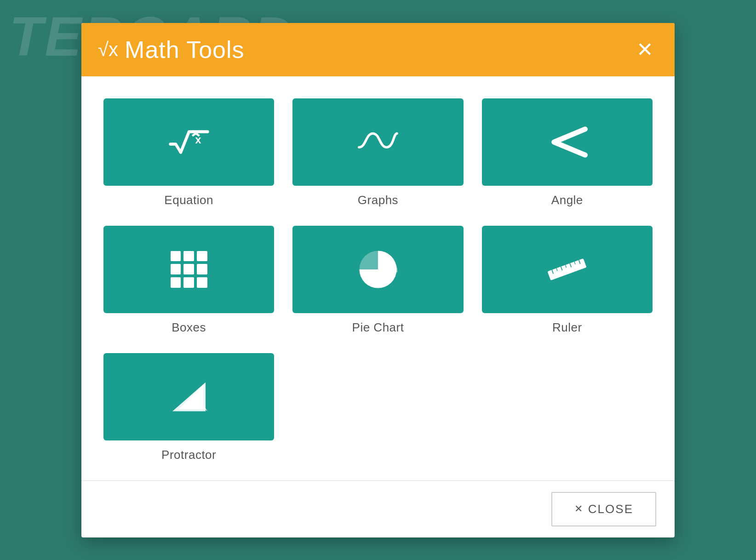 The height and width of the screenshot is (560, 756). Describe the element at coordinates (189, 397) in the screenshot. I see `protractor-icon` at that location.